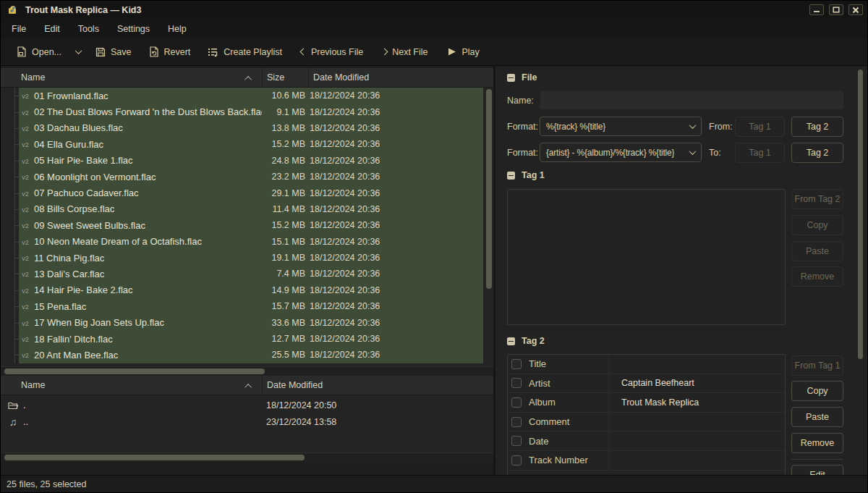 Image resolution: width=868 pixels, height=493 pixels. I want to click on table-row: v2 03 Dachau Blues.flac 13.8 MB 18/12/20…, so click(247, 128).